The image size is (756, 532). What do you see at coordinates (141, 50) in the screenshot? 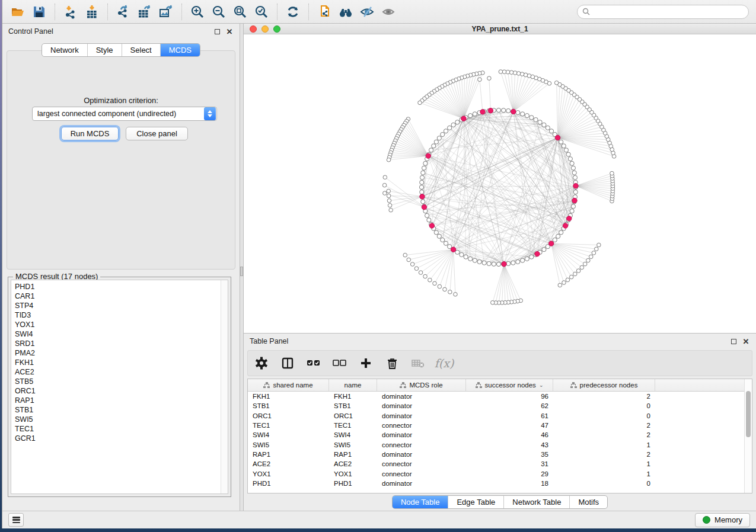
I see `tab-select: Select` at bounding box center [141, 50].